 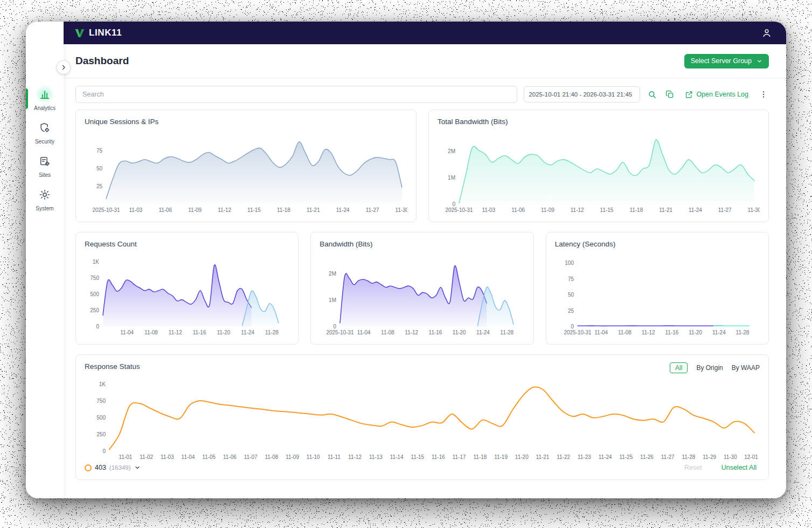 I want to click on reset-button: Reset, so click(x=693, y=468).